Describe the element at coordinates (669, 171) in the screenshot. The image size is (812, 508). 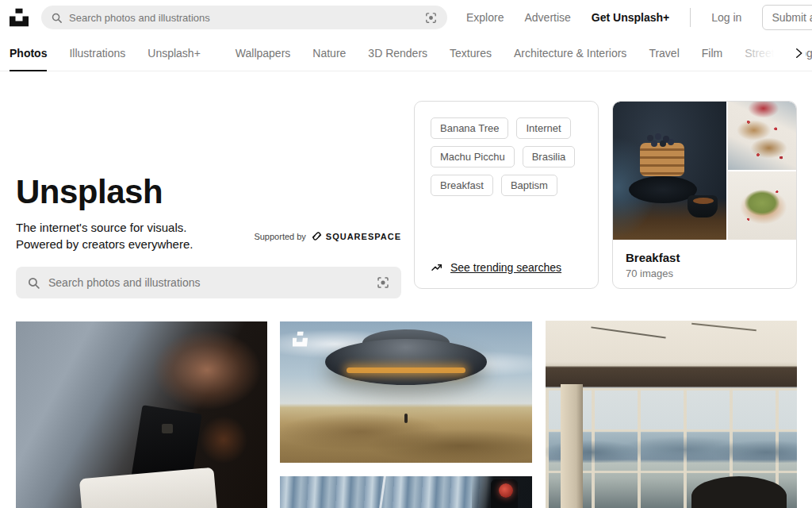
I see `collection-photo-pancakes` at that location.